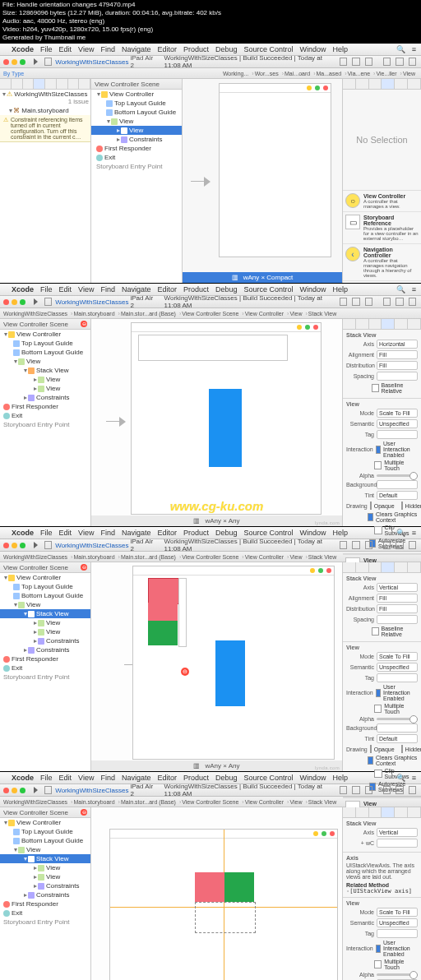 This screenshot has height=980, width=421. I want to click on outline-constraints: ▸Constraints, so click(45, 649).